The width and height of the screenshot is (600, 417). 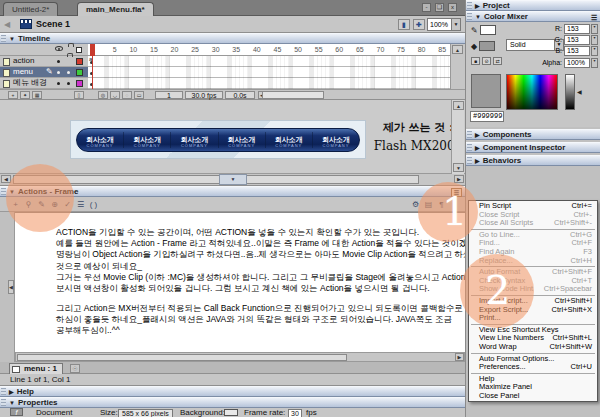 What do you see at coordinates (103, 95) in the screenshot?
I see `center-frame-icon: ◎` at bounding box center [103, 95].